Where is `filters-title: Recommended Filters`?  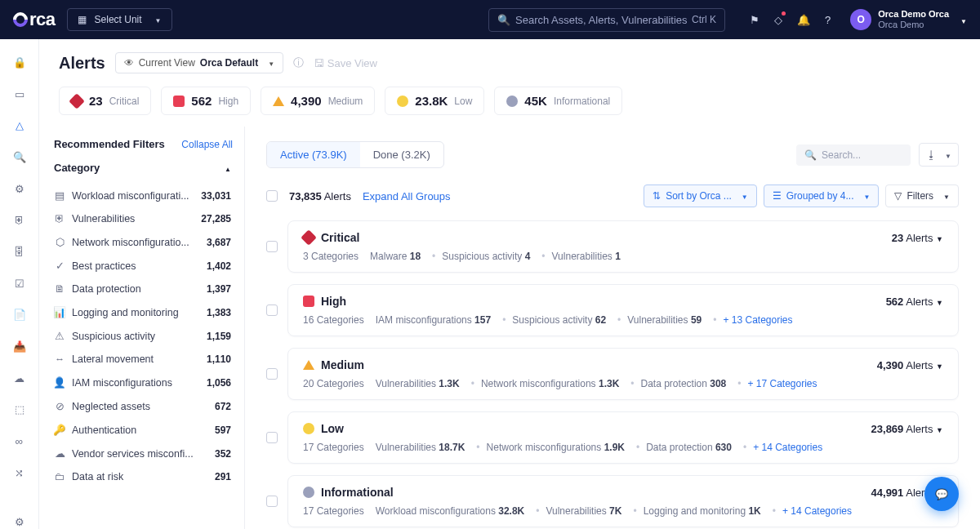 filters-title: Recommended Filters is located at coordinates (109, 144).